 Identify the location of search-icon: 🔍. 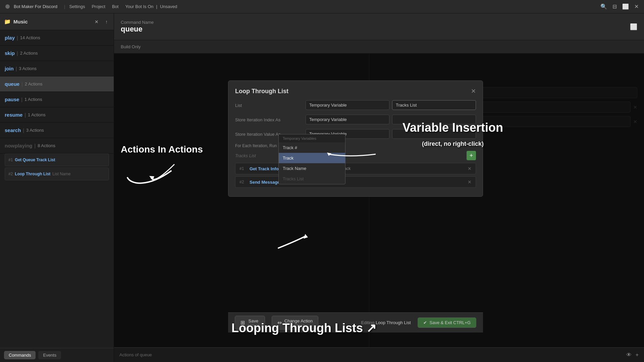
(604, 7).